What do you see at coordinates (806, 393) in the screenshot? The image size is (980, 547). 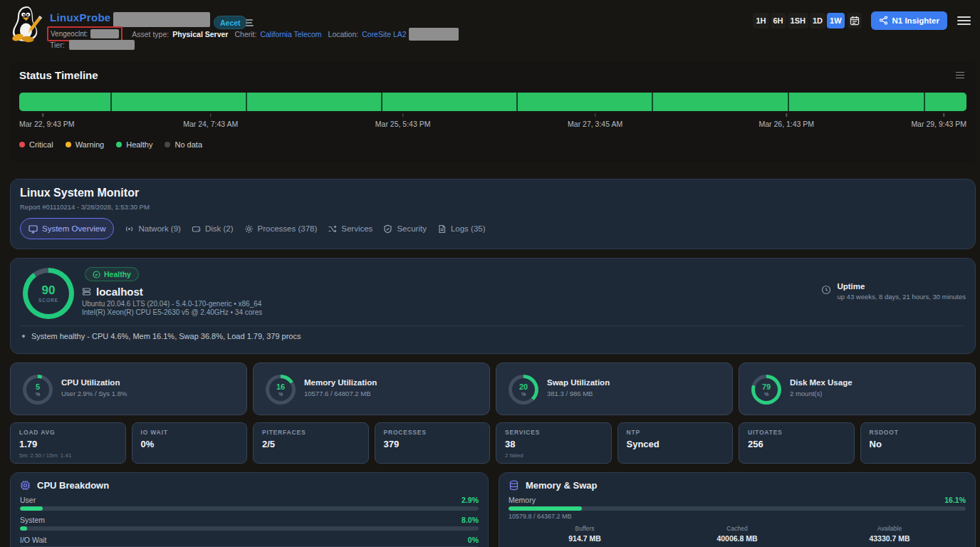 I see `gauge-sub: 2 mount(s)` at bounding box center [806, 393].